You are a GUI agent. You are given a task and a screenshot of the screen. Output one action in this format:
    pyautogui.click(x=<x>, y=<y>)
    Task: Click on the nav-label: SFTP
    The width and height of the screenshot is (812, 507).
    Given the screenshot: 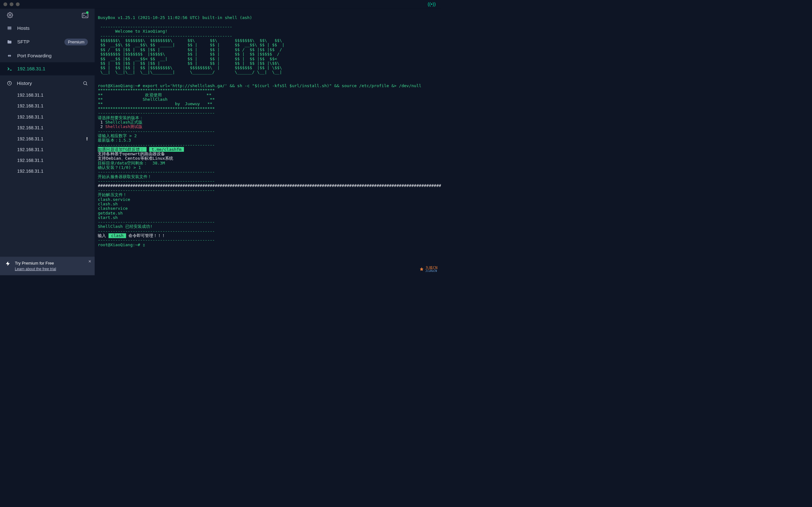 What is the action you would take?
    pyautogui.click(x=38, y=42)
    